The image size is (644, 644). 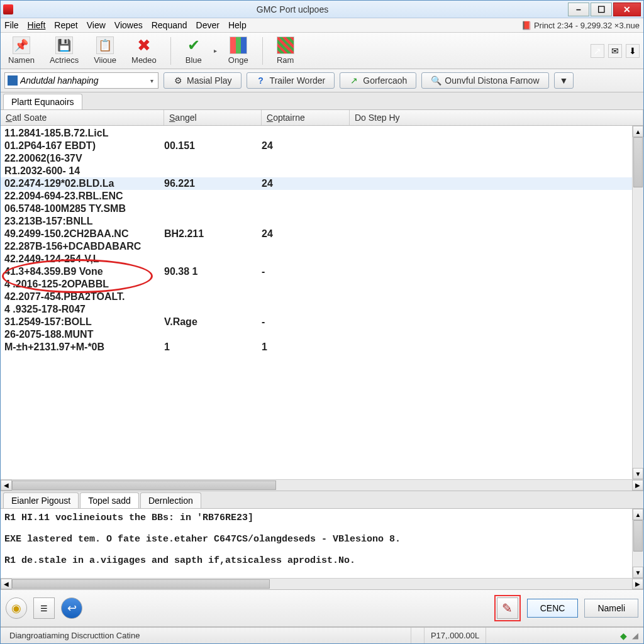 I want to click on tool-blue: ✔Blue, so click(x=194, y=50).